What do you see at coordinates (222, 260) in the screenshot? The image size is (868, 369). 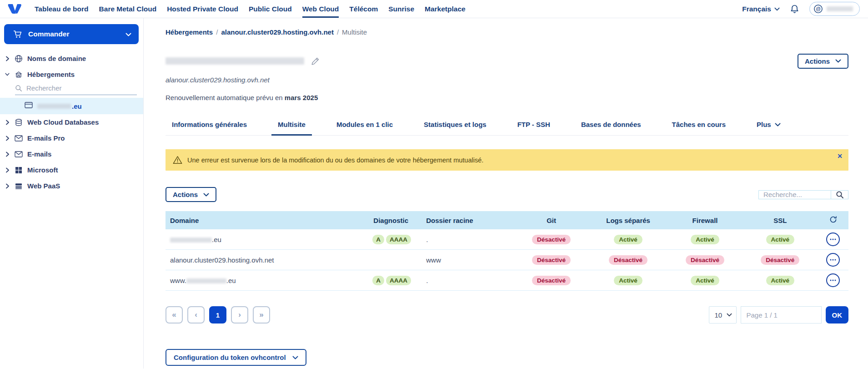 I see `domain-name: alanour.cluster029.hosting.ovh.net` at bounding box center [222, 260].